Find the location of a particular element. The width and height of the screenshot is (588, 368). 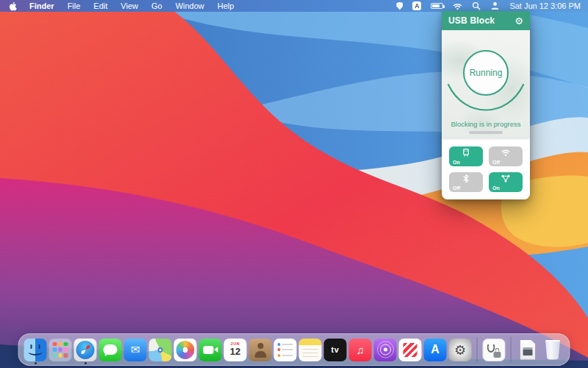

usb-block-window: USB Block ⚙ Running Blocking is in progr… is located at coordinates (486, 105).